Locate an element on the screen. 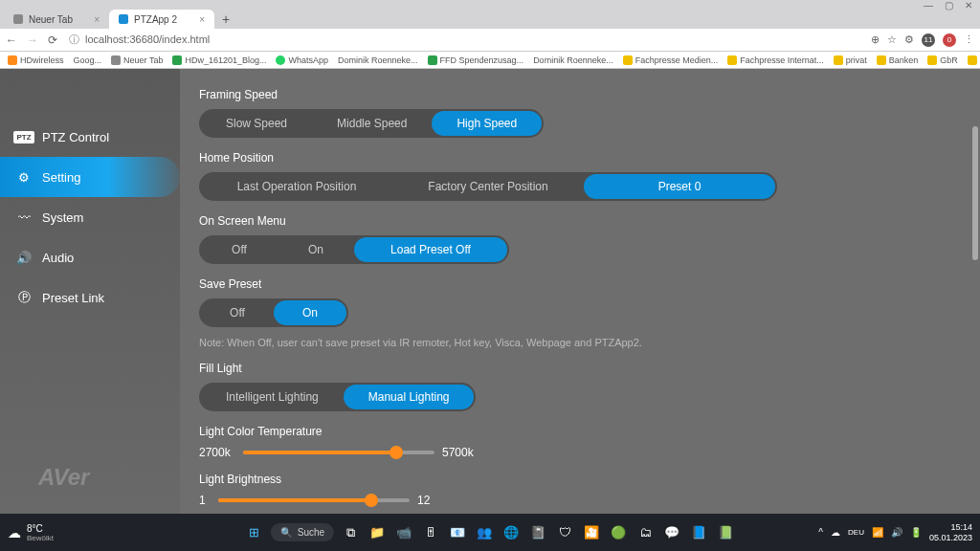  reload-button: ⟳ is located at coordinates (53, 40).